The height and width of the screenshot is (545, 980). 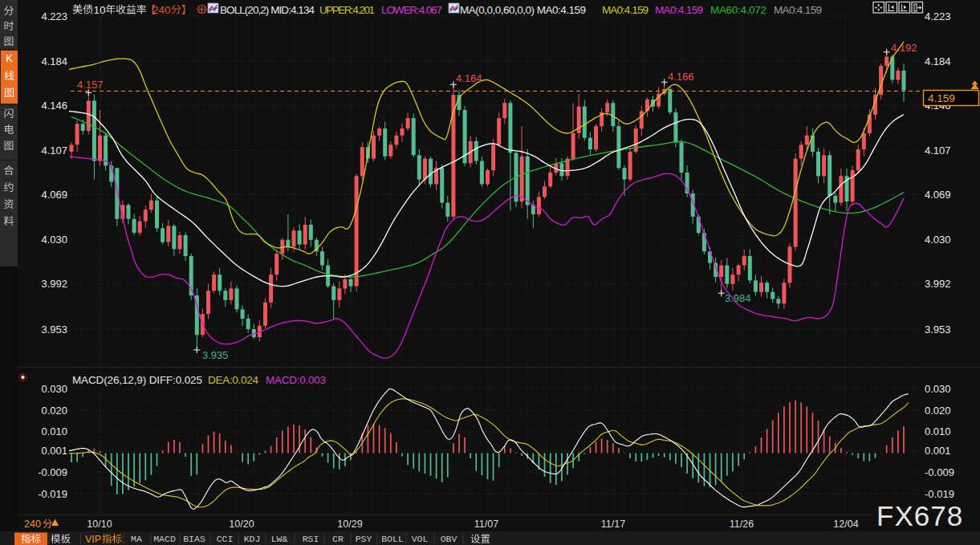 I want to click on svg-text: 10/29, so click(x=350, y=524).